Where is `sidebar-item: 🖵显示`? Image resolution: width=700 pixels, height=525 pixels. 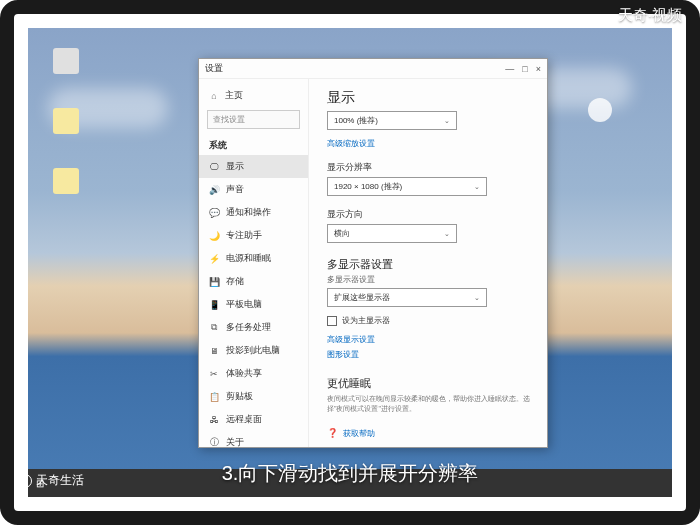 sidebar-item: 🖵显示 is located at coordinates (254, 166).